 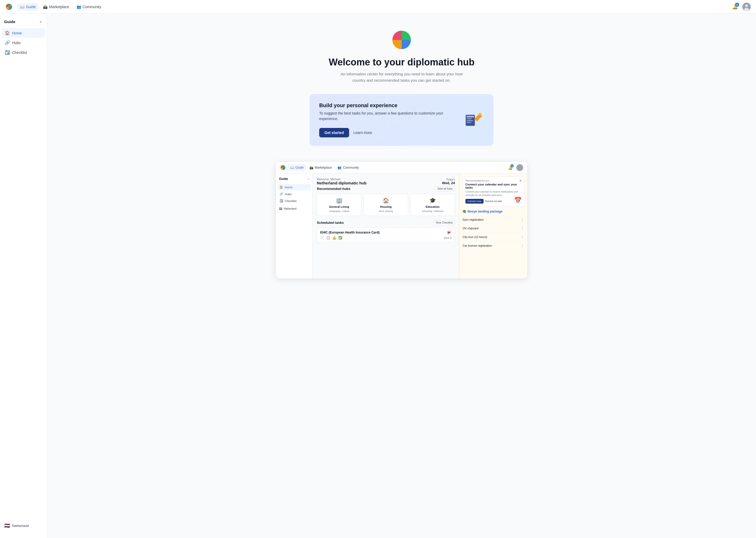 I want to click on task-doc-icon: 📄, so click(x=322, y=238).